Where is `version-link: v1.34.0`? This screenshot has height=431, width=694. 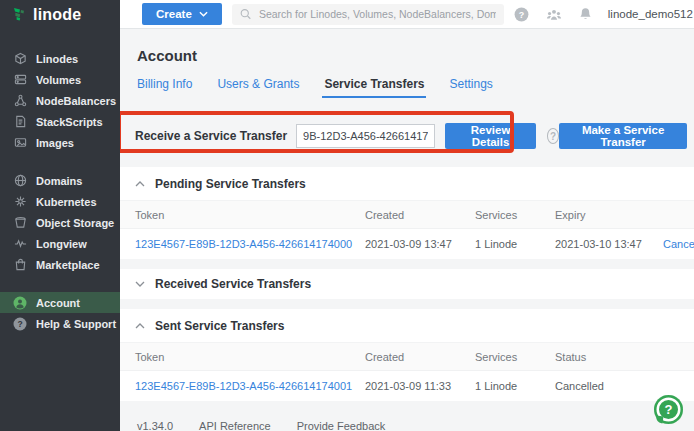 version-link: v1.34.0 is located at coordinates (155, 426).